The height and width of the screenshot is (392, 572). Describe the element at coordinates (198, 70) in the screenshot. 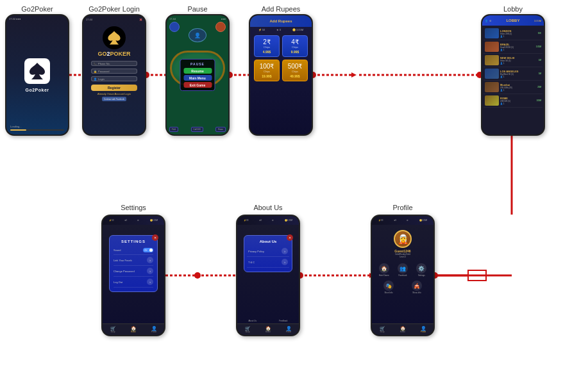

I see `resume-button: Resume` at that location.